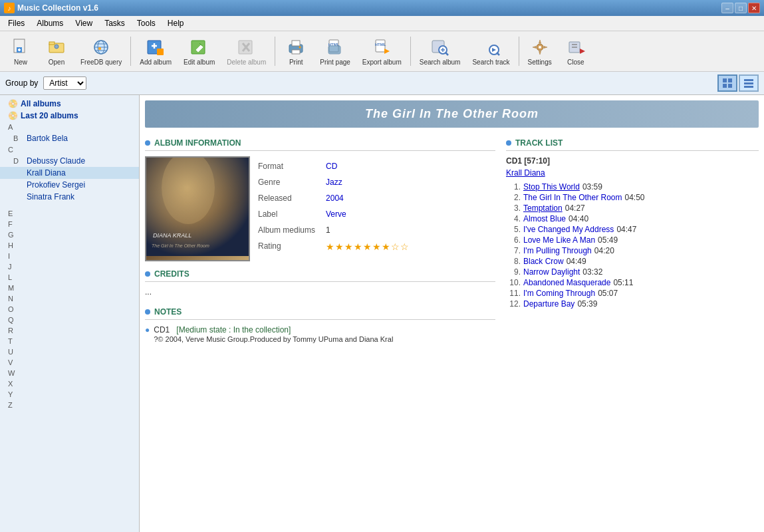  I want to click on letter-B: B, so click(19, 138).